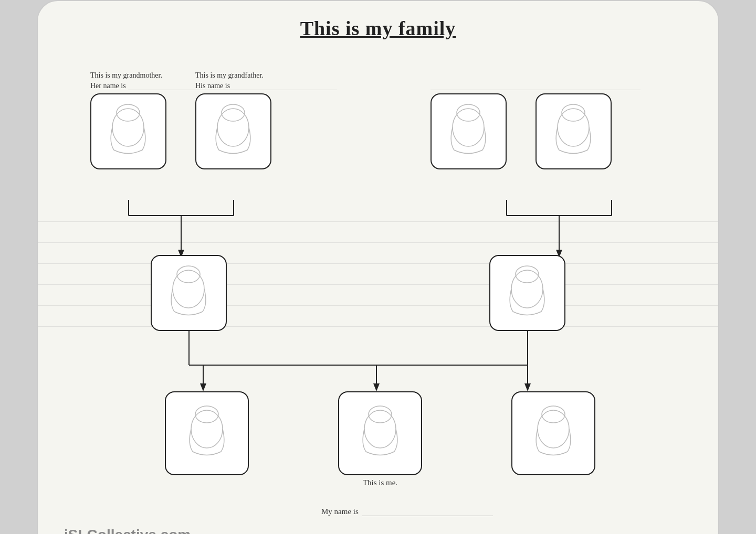  What do you see at coordinates (380, 483) in the screenshot?
I see `me-label: This is me.` at bounding box center [380, 483].